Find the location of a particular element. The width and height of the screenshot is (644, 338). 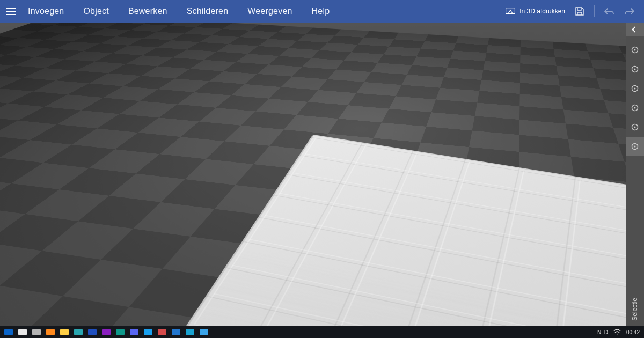

save-button is located at coordinates (580, 11).